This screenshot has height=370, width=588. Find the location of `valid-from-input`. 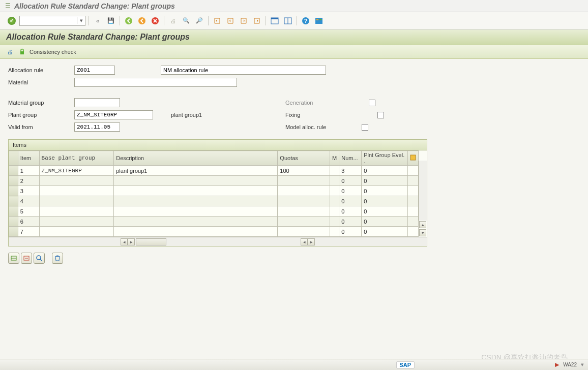

valid-from-input is located at coordinates (97, 127).